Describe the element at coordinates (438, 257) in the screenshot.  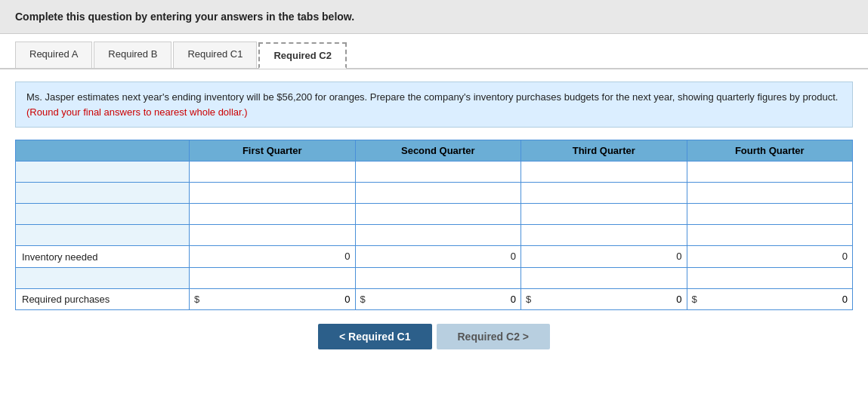
I see `value-inventory-q2: 0` at that location.